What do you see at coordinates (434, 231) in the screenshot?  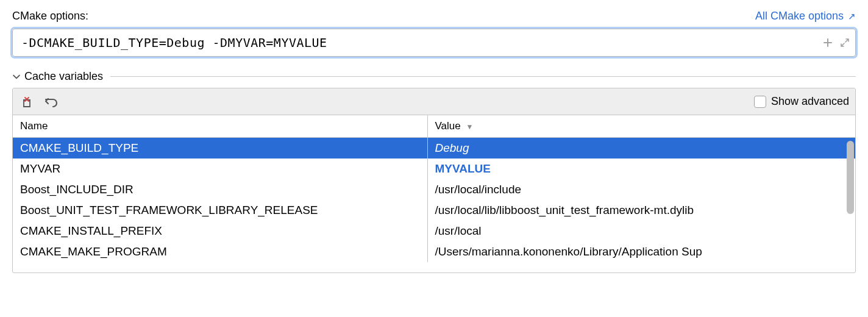 I see `table-row: CMAKE_INSTALL_PREFIX /usr/local` at bounding box center [434, 231].